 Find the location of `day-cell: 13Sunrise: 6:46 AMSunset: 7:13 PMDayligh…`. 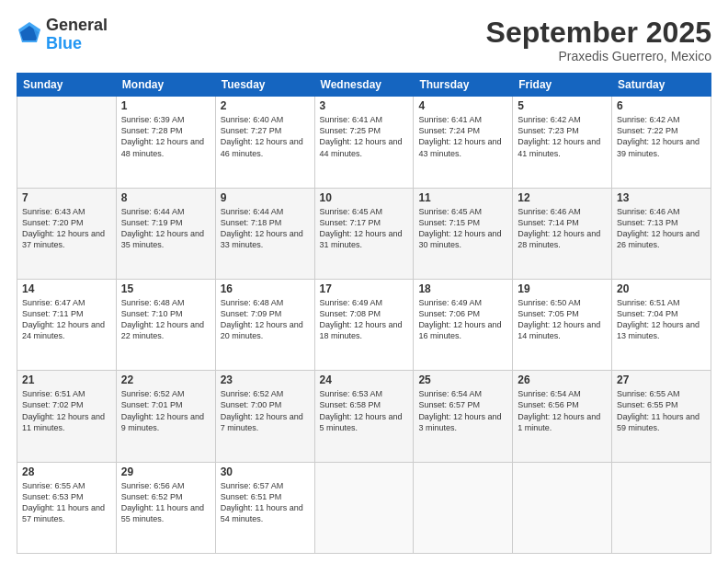

day-cell: 13Sunrise: 6:46 AMSunset: 7:13 PMDayligh… is located at coordinates (662, 234).